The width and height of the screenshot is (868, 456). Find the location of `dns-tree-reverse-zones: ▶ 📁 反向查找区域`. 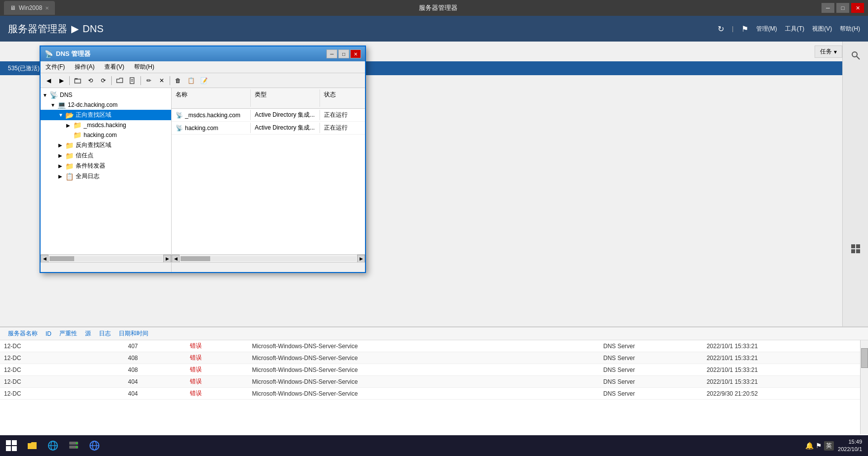

dns-tree-reverse-zones: ▶ 📁 反向查找区域 is located at coordinates (106, 145).